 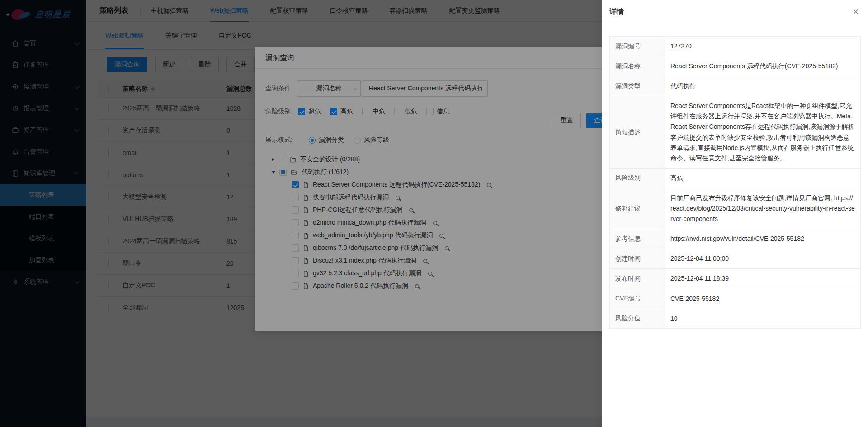 What do you see at coordinates (735, 178) in the screenshot?
I see `field-risk-level: 风险级别 高危` at bounding box center [735, 178].